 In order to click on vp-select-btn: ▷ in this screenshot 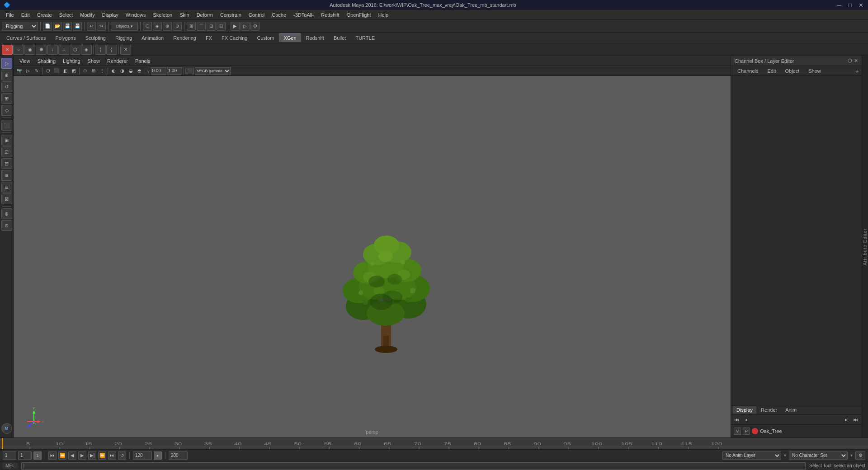, I will do `click(28, 71)`.